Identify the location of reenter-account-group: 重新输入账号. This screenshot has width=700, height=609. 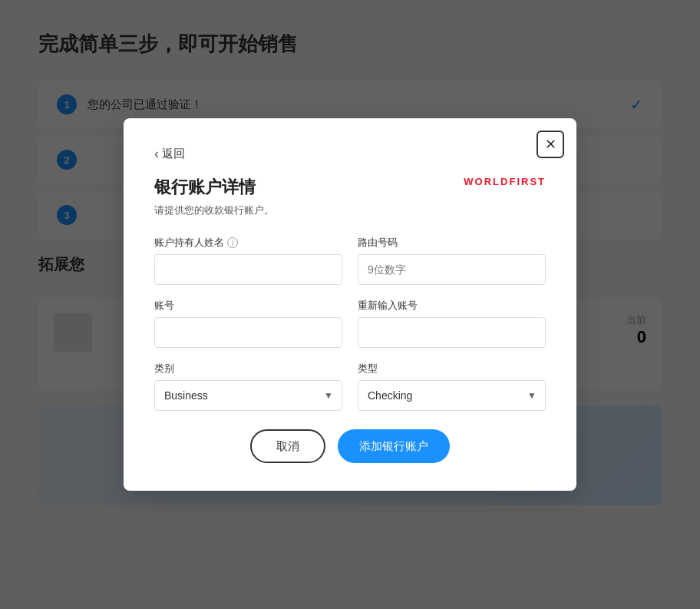
(451, 323).